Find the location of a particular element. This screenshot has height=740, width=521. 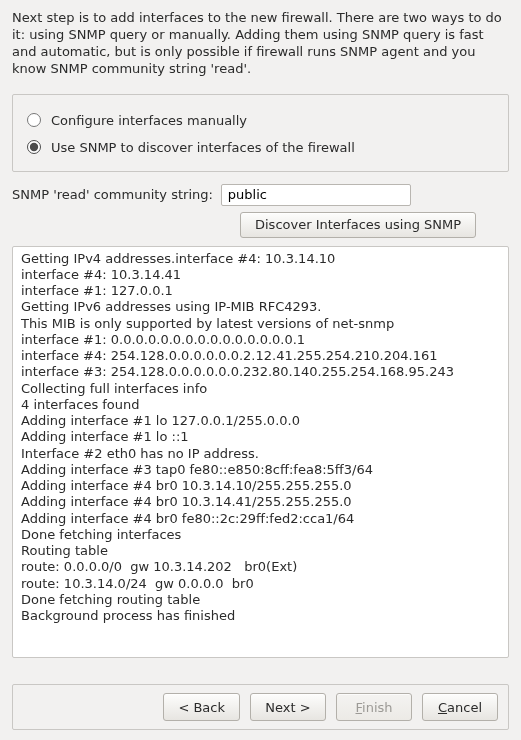

back-button: < Back is located at coordinates (202, 707).